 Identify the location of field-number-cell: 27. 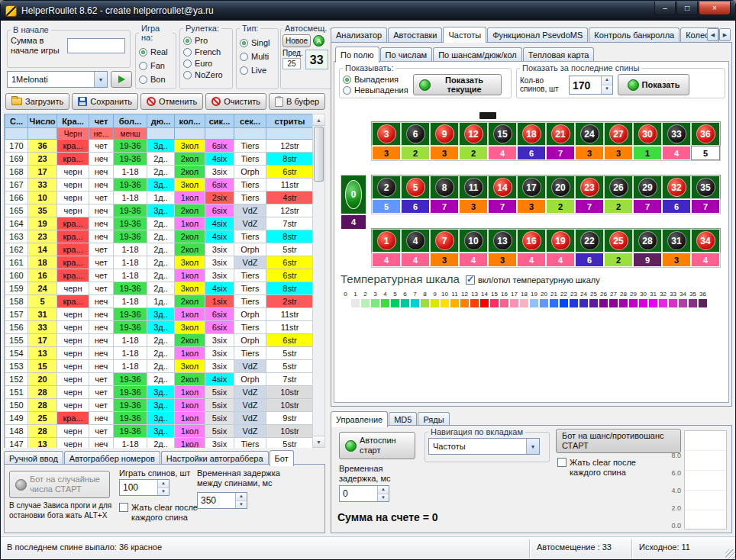
(618, 134).